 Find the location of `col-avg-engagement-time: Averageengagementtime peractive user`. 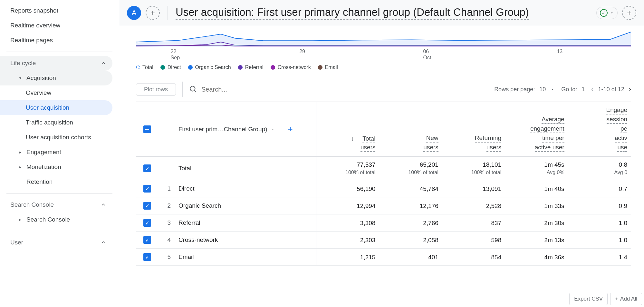

col-avg-engagement-time: Averageengagementtime peractive user is located at coordinates (537, 129).